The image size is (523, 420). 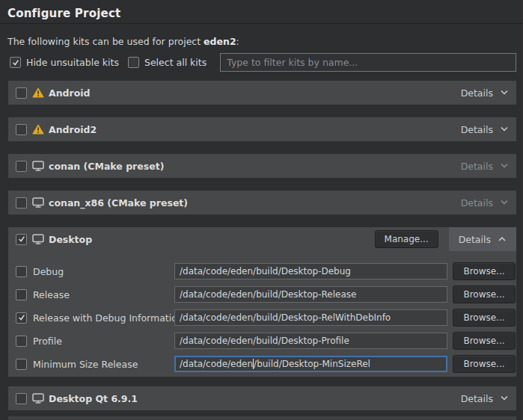 What do you see at coordinates (123, 42) in the screenshot?
I see `intro-text: The following kits can be used for proje…` at bounding box center [123, 42].